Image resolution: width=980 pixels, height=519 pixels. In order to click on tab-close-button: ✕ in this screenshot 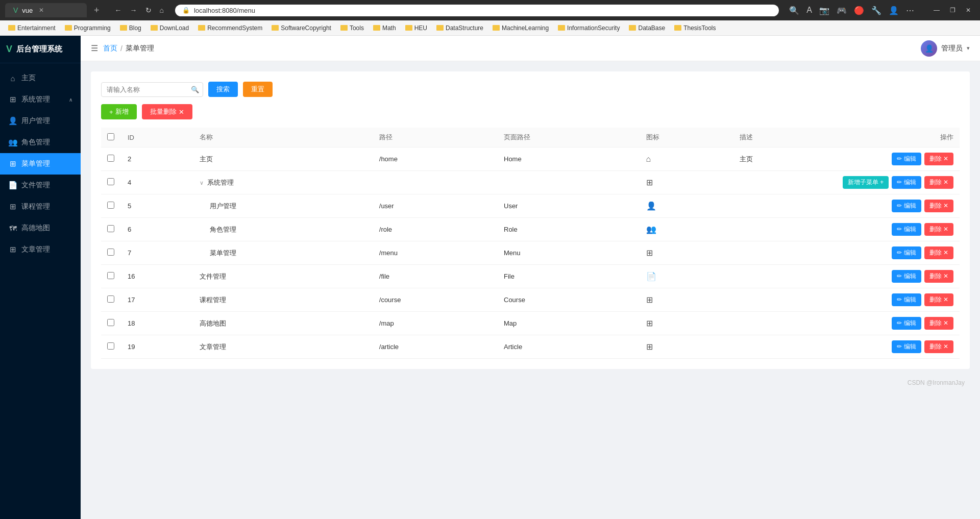, I will do `click(41, 10)`.